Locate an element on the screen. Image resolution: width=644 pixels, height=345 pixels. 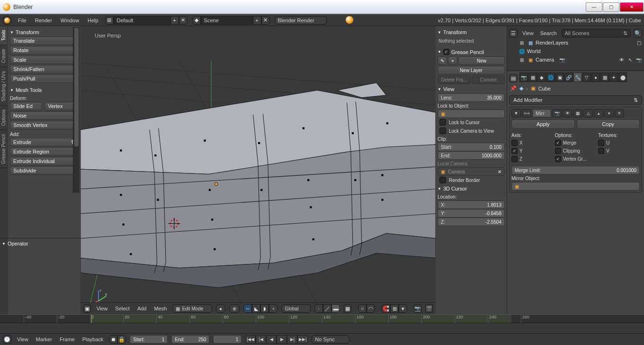
mod-move-up-button: ▴ is located at coordinates (599, 113).